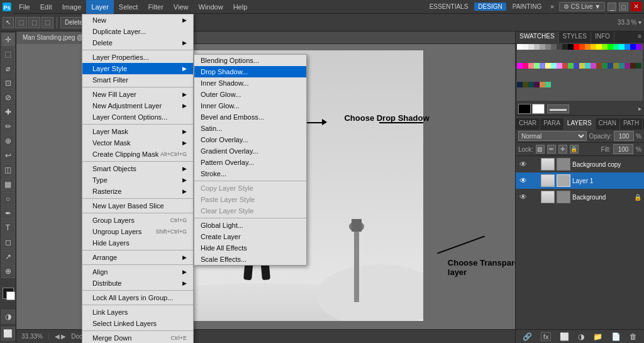 The height and width of the screenshot is (343, 644). What do you see at coordinates (138, 220) in the screenshot?
I see `menu-item-group-layers: Group LayersCtrl+G` at bounding box center [138, 220].